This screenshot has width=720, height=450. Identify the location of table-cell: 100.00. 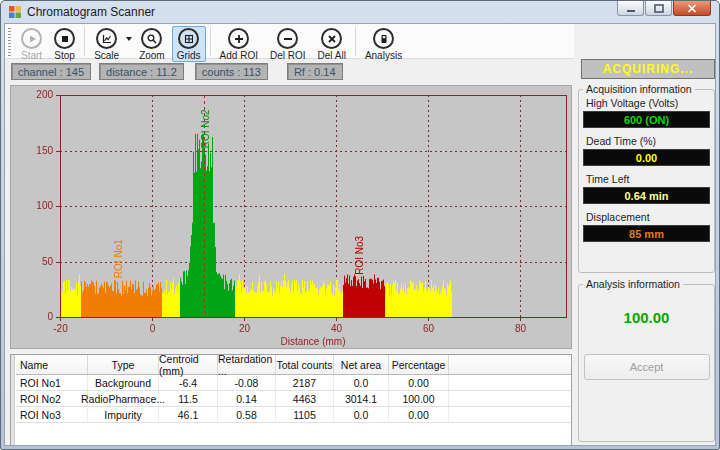
(419, 398).